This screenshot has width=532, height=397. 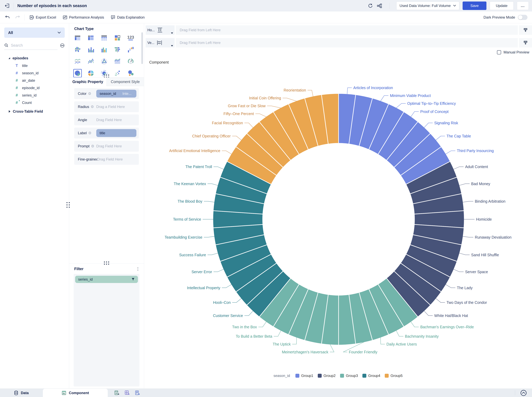 What do you see at coordinates (107, 263) in the screenshot?
I see `section-resize-handle-bottom` at bounding box center [107, 263].